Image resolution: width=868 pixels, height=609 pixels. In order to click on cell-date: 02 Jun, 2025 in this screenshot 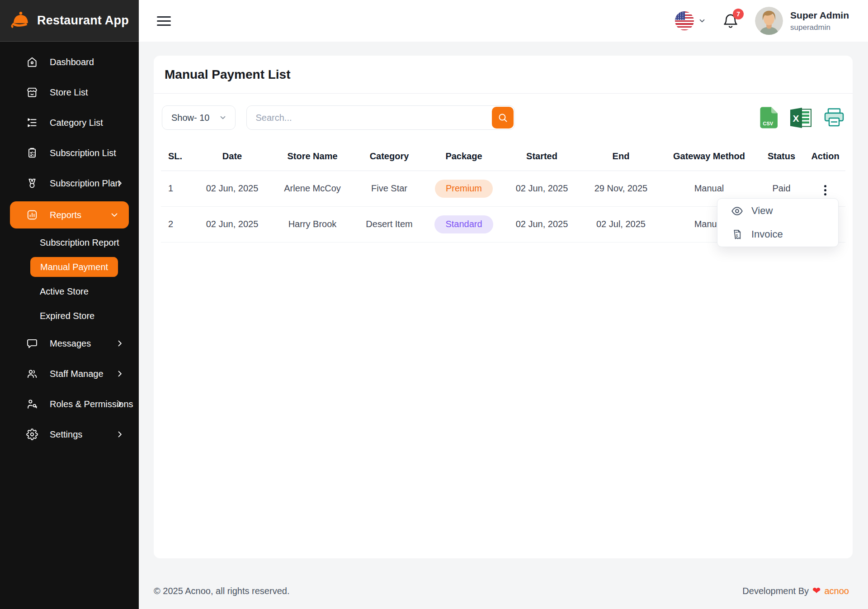, I will do `click(232, 188)`.